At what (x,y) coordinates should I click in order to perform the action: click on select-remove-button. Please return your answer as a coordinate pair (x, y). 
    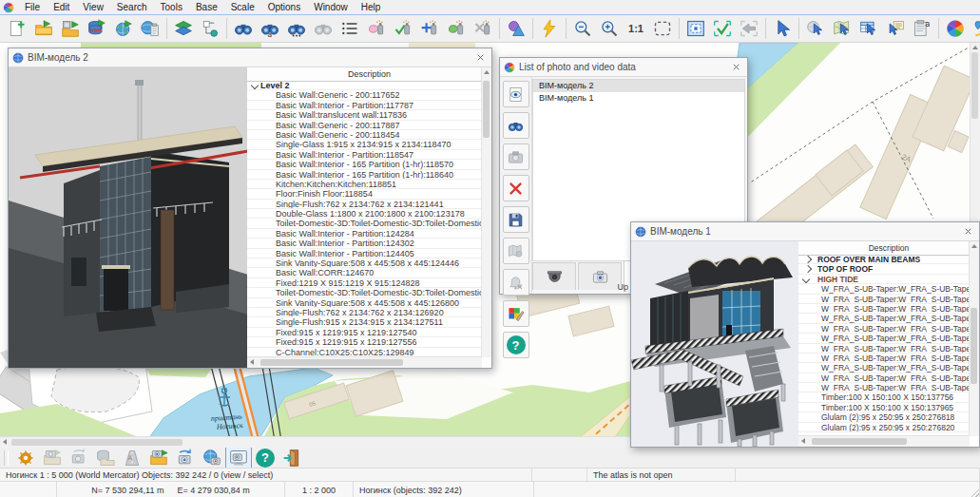
    Looking at the image, I should click on (483, 29).